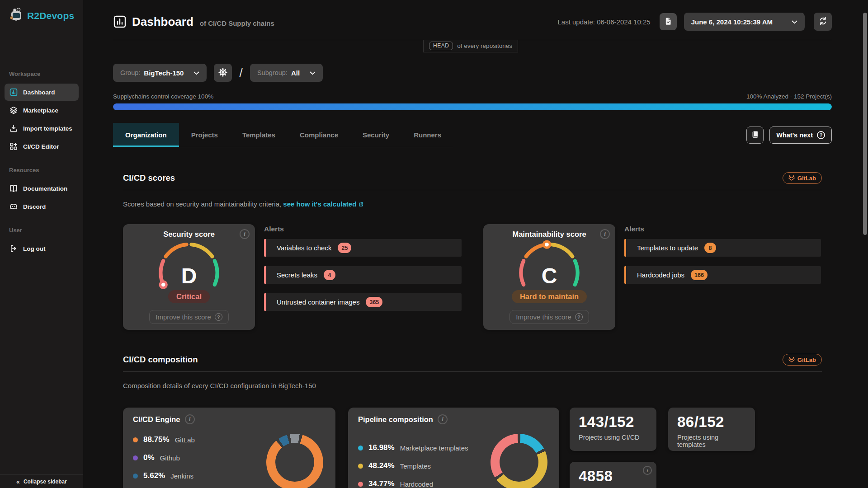 This screenshot has width=868, height=488. I want to click on security-score-gauge: D, so click(189, 265).